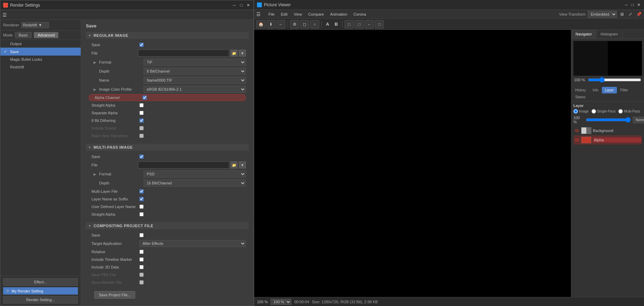  I want to click on multi-pass-image-header: ▼ MULTI-PASS IMAGE, so click(167, 147).